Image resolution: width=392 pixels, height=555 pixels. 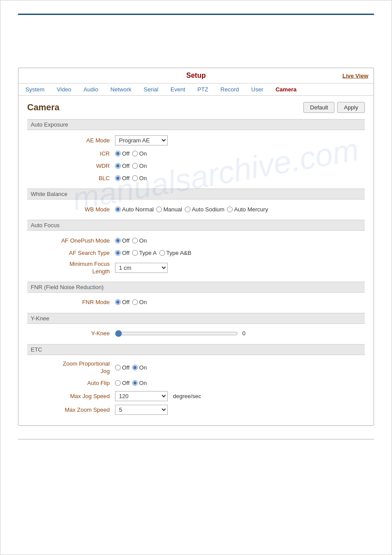 What do you see at coordinates (143, 383) in the screenshot?
I see `auto-flip-on-text: On` at bounding box center [143, 383].